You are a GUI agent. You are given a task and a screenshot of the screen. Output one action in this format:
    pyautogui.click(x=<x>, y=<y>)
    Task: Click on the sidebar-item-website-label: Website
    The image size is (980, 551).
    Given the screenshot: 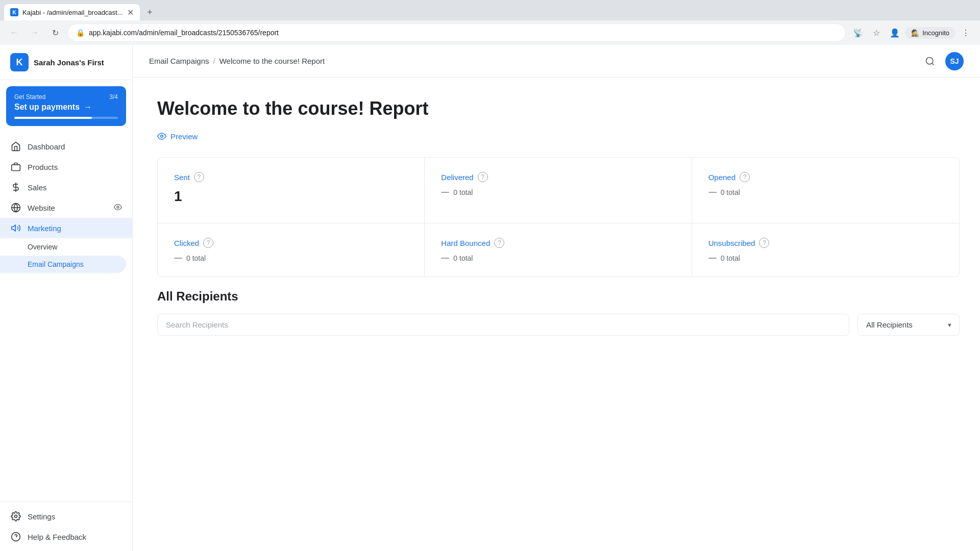 What is the action you would take?
    pyautogui.click(x=67, y=208)
    